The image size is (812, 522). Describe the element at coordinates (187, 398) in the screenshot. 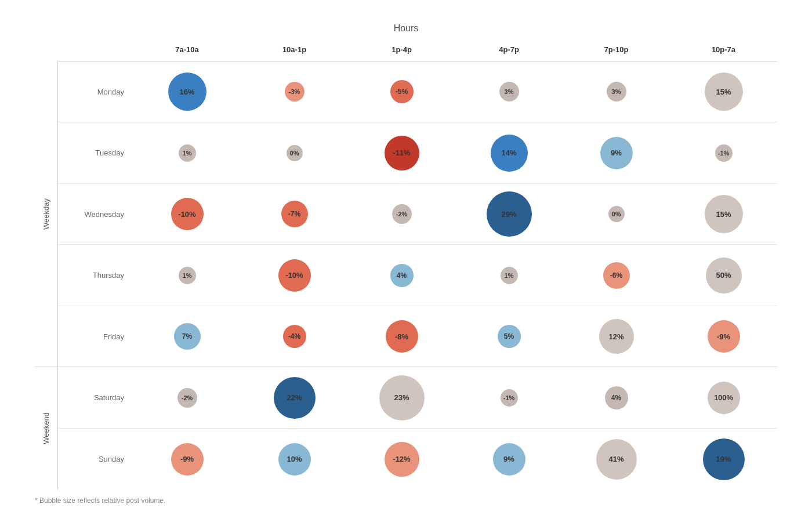

I see `cell-saturday-7a-10a: -2%` at that location.